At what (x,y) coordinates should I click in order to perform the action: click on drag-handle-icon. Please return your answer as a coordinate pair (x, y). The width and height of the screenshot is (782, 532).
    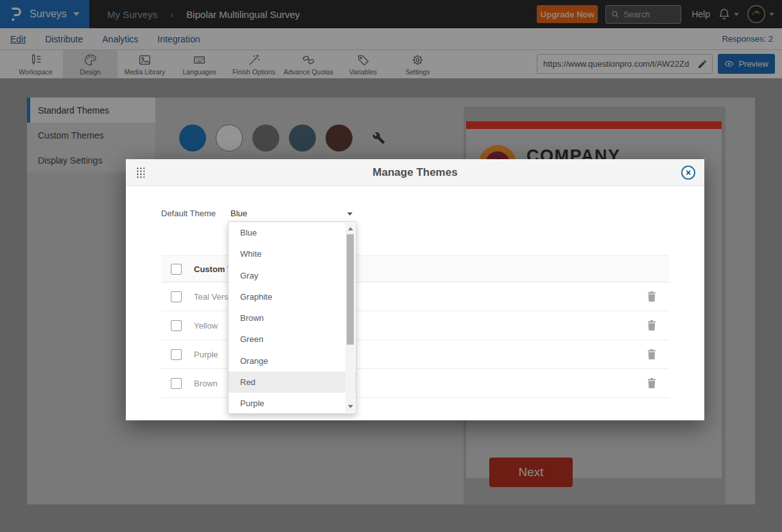
    Looking at the image, I should click on (140, 173).